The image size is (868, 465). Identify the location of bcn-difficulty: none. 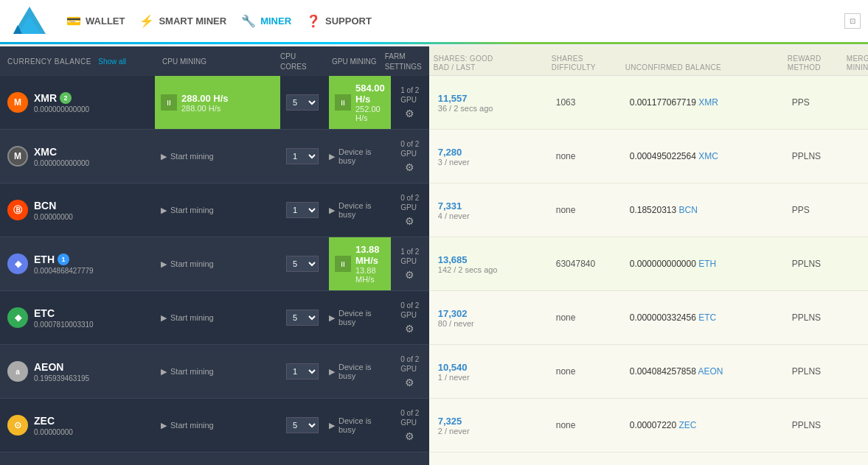
(588, 210).